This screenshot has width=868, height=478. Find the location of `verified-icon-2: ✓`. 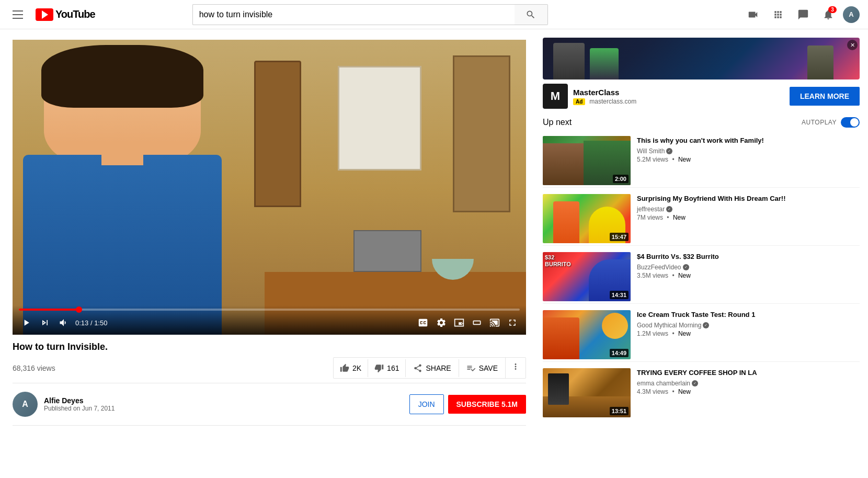

verified-icon-2: ✓ is located at coordinates (686, 267).